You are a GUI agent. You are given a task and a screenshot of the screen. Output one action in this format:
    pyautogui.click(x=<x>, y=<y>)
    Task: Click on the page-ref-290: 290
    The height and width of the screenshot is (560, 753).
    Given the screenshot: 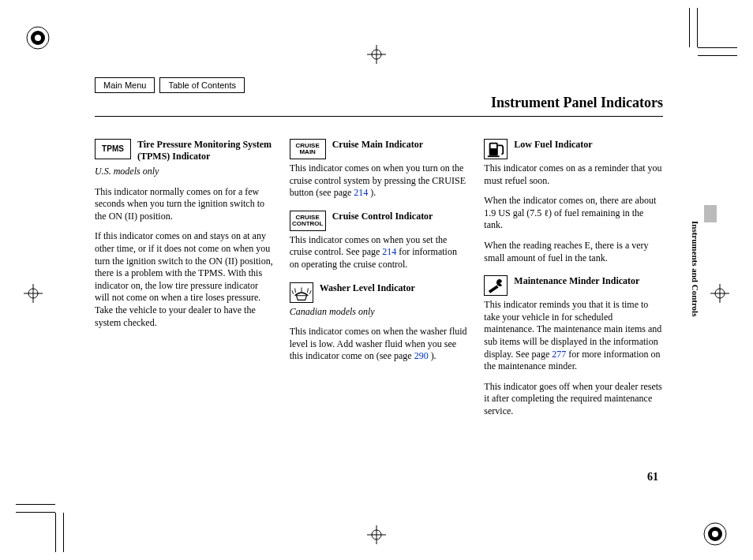 What is the action you would take?
    pyautogui.click(x=421, y=356)
    